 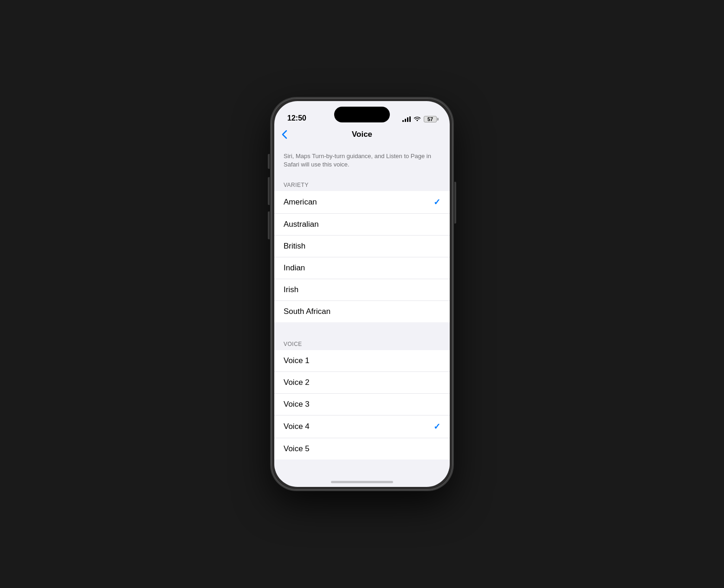 I want to click on voice-item-label: Voice 2, so click(x=297, y=383).